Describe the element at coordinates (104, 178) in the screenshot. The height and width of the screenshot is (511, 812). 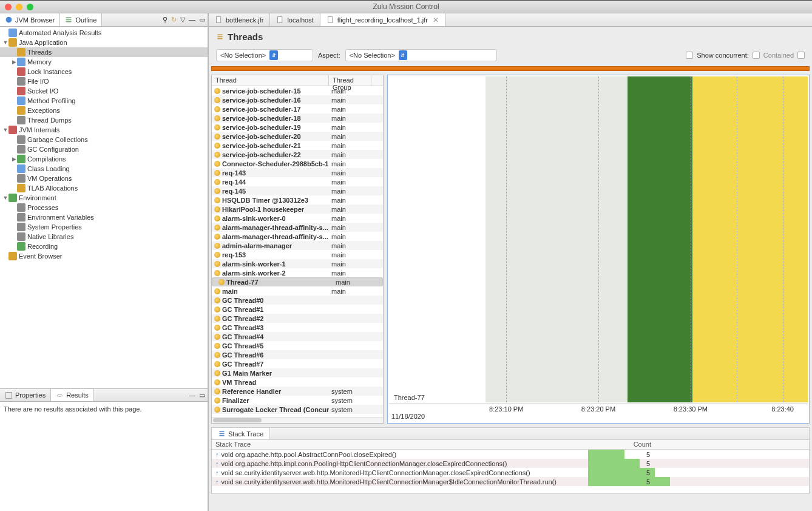
I see `tree-item: VM Operations` at that location.